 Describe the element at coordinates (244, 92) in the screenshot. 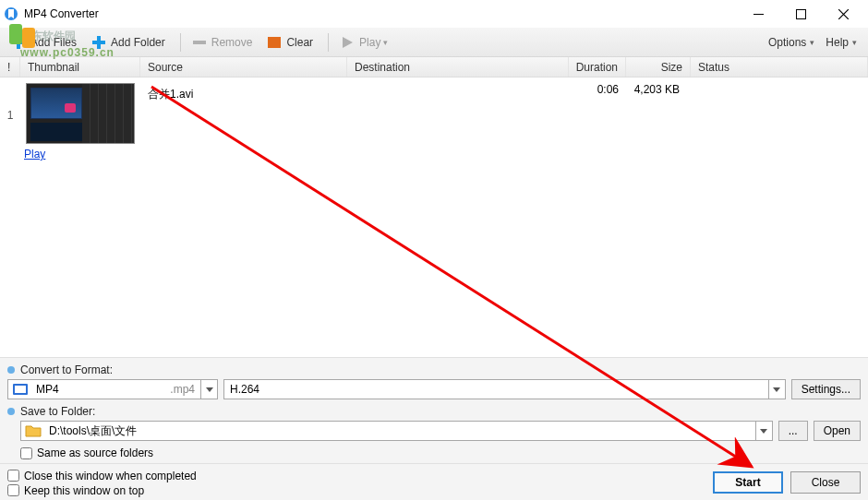

I see `source-cell: 合并1.avi` at that location.